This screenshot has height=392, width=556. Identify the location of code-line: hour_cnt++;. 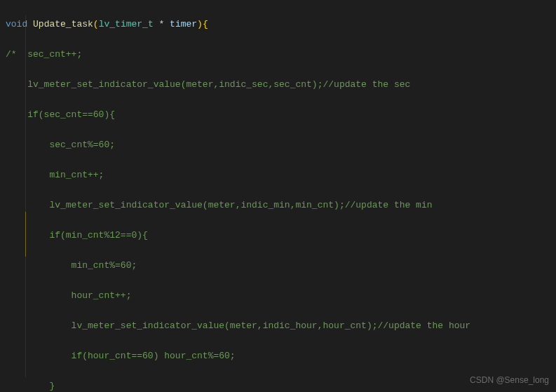
(278, 296).